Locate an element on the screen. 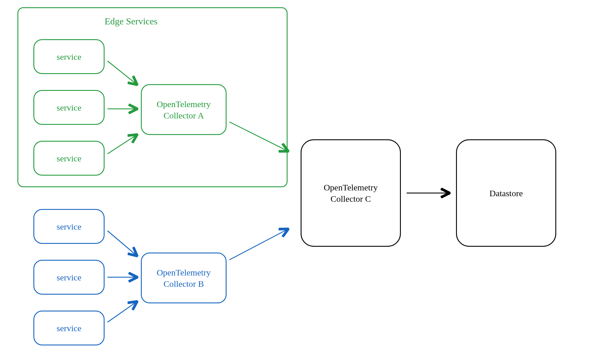  collector-a: OpenTelemetry Collector A is located at coordinates (184, 110).